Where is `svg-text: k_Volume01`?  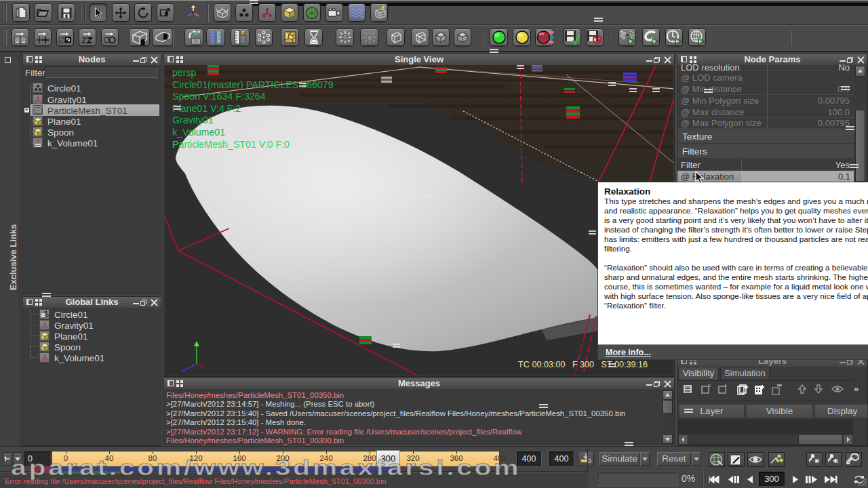 svg-text: k_Volume01 is located at coordinates (199, 132).